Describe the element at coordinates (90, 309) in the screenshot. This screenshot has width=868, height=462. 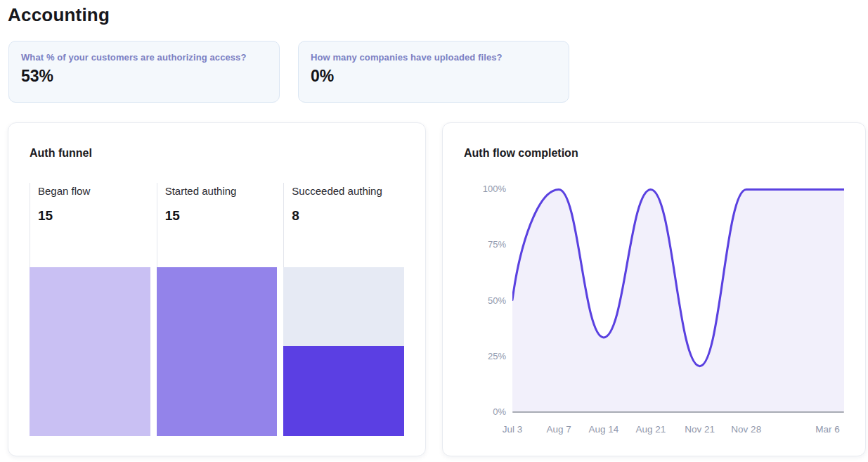
I see `funnel-column: Began flow15` at that location.